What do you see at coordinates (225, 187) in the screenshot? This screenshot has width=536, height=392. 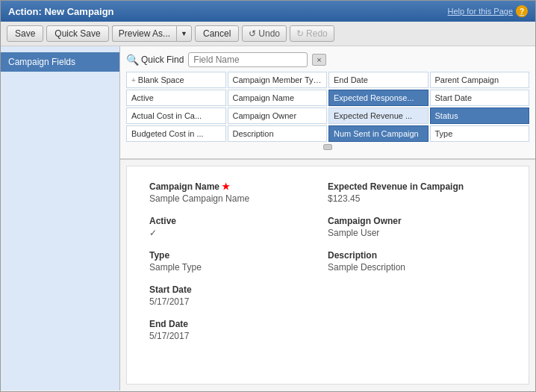 I see `required-star: ★` at bounding box center [225, 187].